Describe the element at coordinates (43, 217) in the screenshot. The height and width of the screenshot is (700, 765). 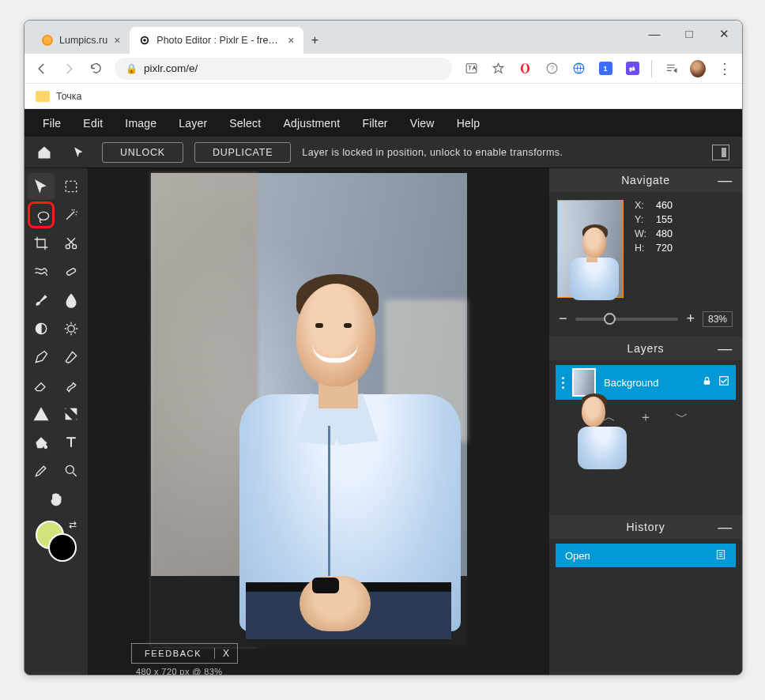
I see `lasso-tool` at that location.